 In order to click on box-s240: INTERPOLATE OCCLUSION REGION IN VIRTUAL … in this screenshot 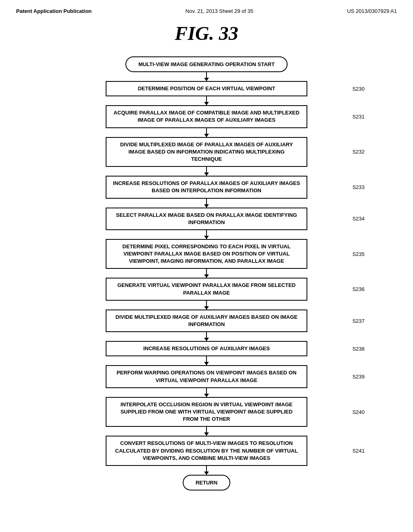, I will do `click(206, 412)`.